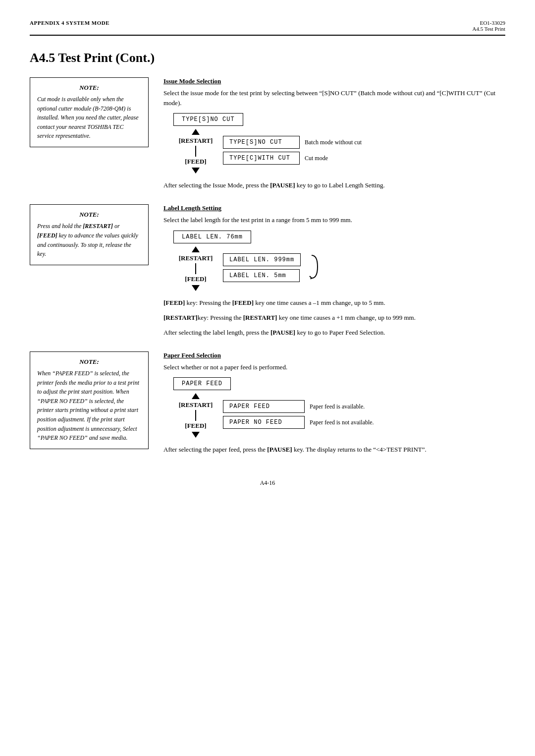 Image resolution: width=535 pixels, height=756 pixels. I want to click on paper-option2-box: PAPER NO FEED, so click(264, 422).